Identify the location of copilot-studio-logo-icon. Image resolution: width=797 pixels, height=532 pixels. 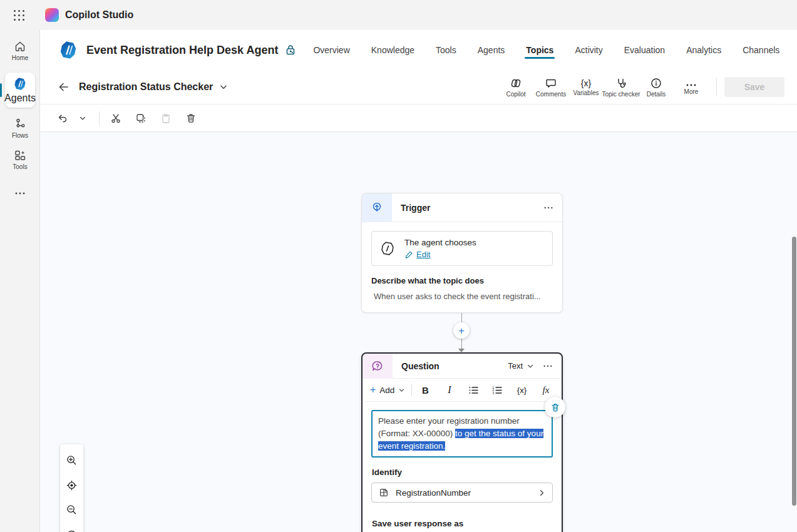
(52, 15).